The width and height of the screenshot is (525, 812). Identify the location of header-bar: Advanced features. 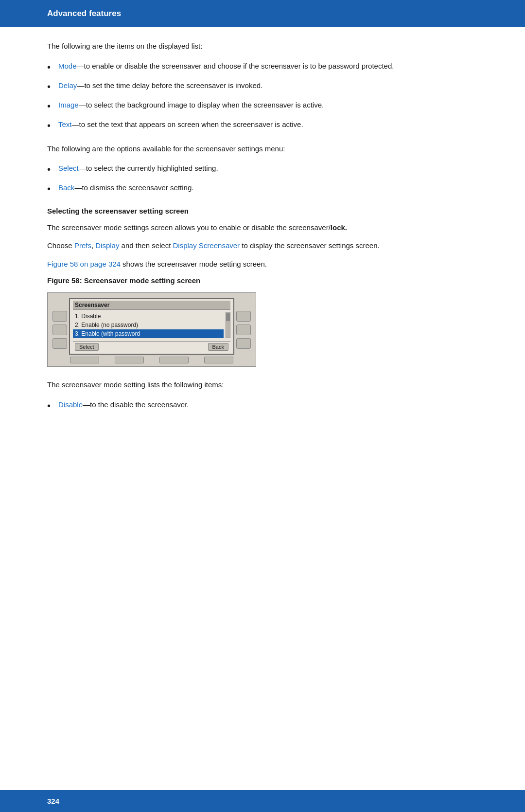
(262, 14).